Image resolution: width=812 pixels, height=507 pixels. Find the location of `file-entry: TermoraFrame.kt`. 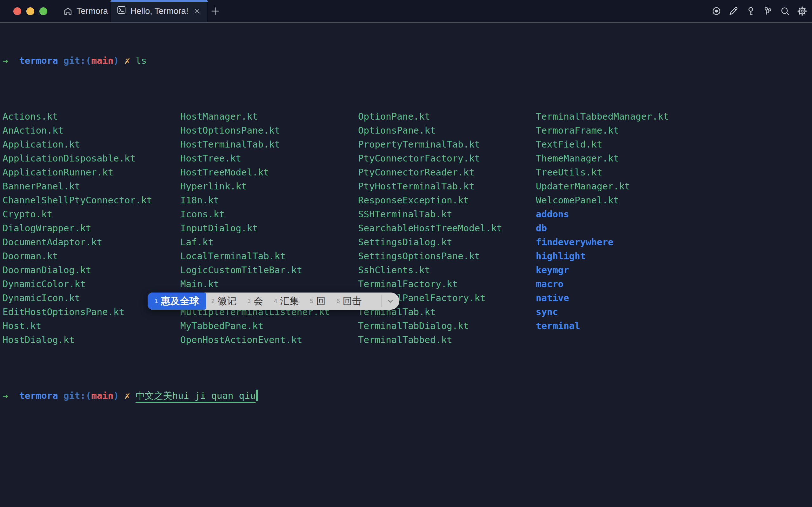

file-entry: TermoraFrame.kt is located at coordinates (602, 130).